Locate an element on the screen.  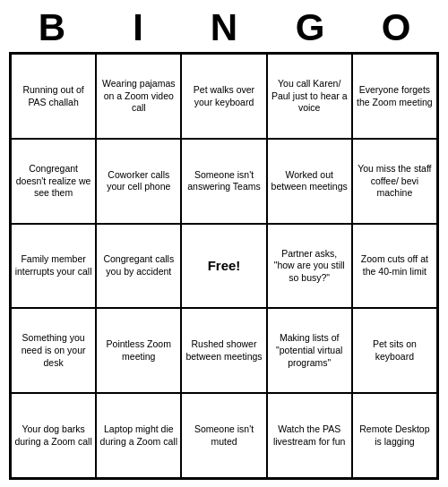
bingo-cell-19: Pet sits on keyboard is located at coordinates (394, 351).